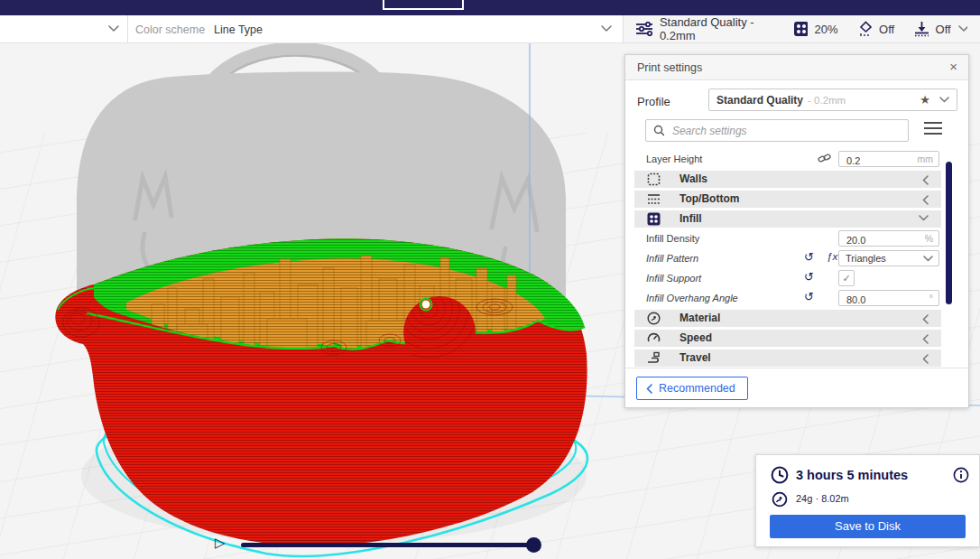 The height and width of the screenshot is (559, 980). Describe the element at coordinates (925, 99) in the screenshot. I see `star-icon: ★` at that location.